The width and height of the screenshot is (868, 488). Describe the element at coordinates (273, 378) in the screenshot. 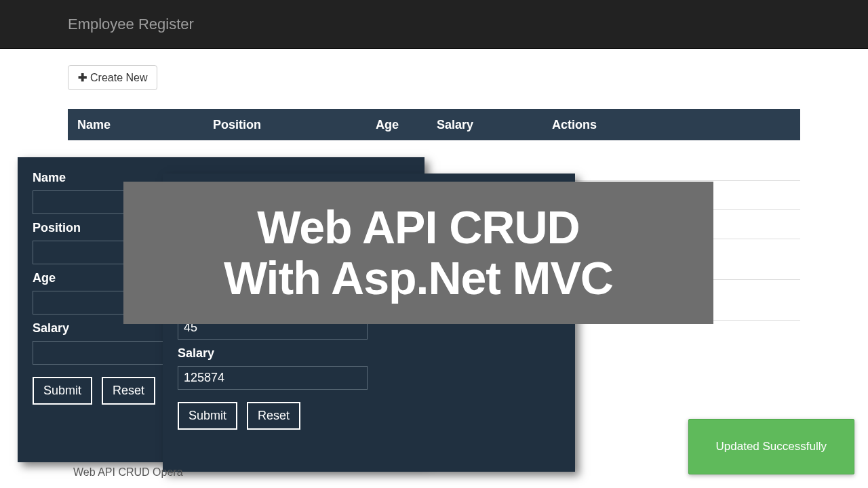

I see `salary-field` at that location.